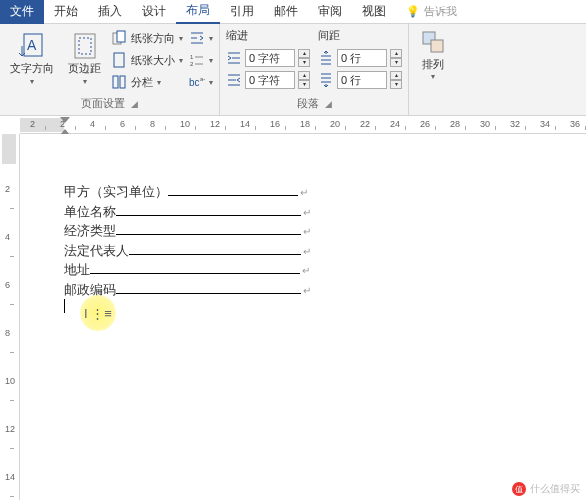 Image resolution: width=586 pixels, height=500 pixels. What do you see at coordinates (142, 82) in the screenshot?
I see `columns-label: 分栏` at bounding box center [142, 82].